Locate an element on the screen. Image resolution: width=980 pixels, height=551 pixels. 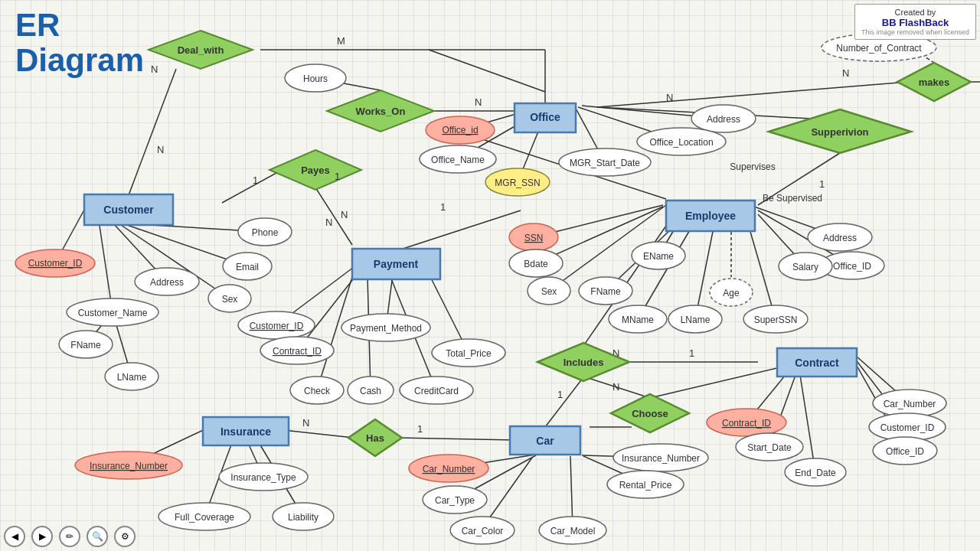
svg-text: Employee is located at coordinates (710, 216).